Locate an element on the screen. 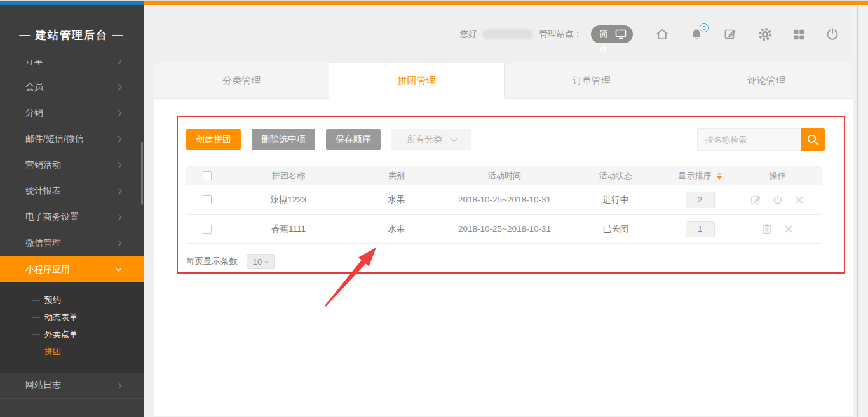  sidebar-item-site-logs: 网站日志 is located at coordinates (72, 386).